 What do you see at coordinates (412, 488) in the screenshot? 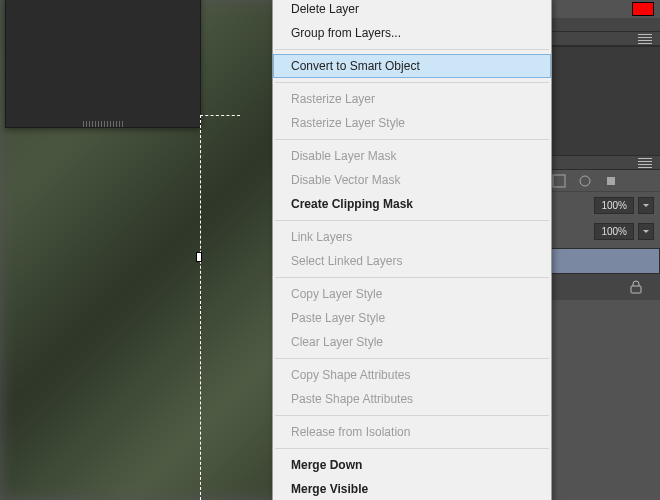
I see `menu-item-merge-visible: Merge Visible` at bounding box center [412, 488].